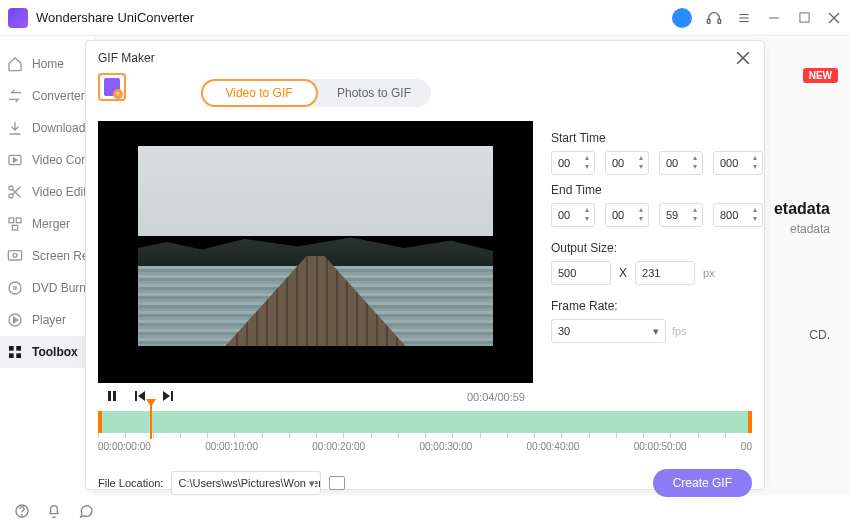 Image resolution: width=850 pixels, height=527 pixels. Describe the element at coordinates (608, 331) in the screenshot. I see `frame-rate-select: 30` at that location.